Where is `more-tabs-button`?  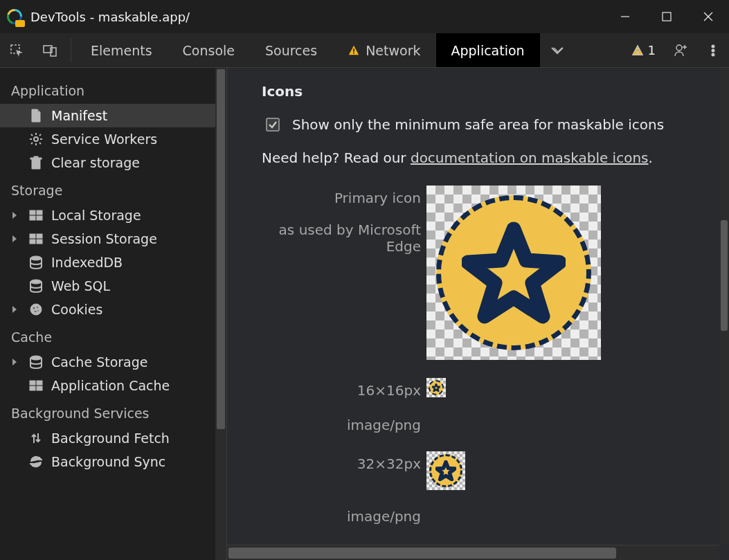
more-tabs-button is located at coordinates (557, 50).